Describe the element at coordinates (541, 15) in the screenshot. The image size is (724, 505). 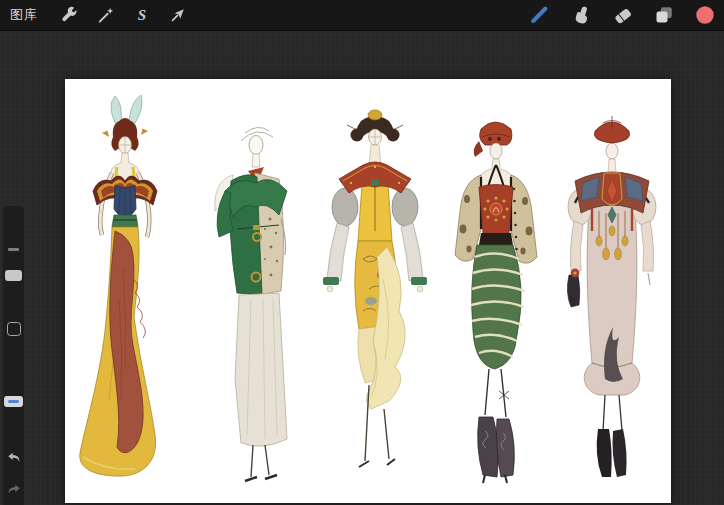
I see `brush-icon` at that location.